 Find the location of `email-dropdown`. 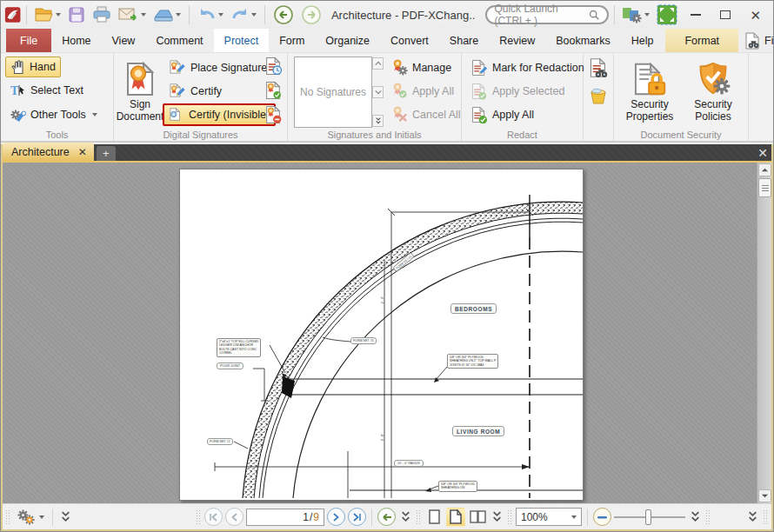

email-dropdown is located at coordinates (143, 15).